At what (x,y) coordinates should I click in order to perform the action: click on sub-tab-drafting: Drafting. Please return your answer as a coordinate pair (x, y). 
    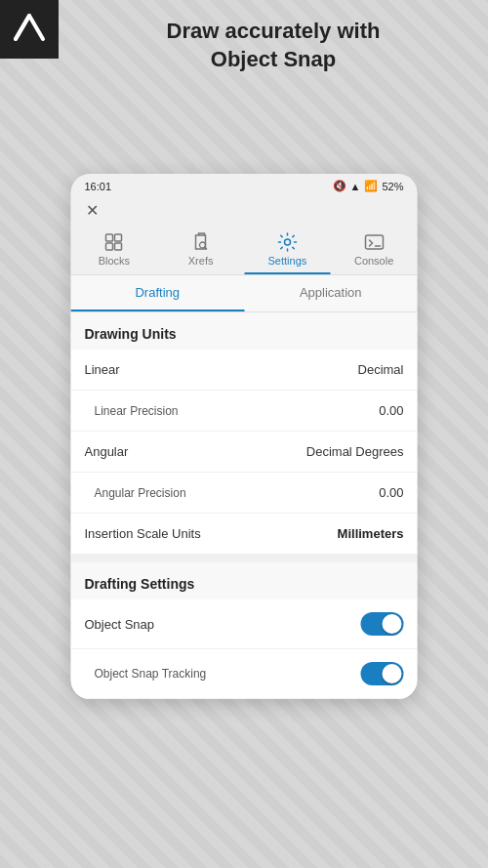
    Looking at the image, I should click on (158, 293).